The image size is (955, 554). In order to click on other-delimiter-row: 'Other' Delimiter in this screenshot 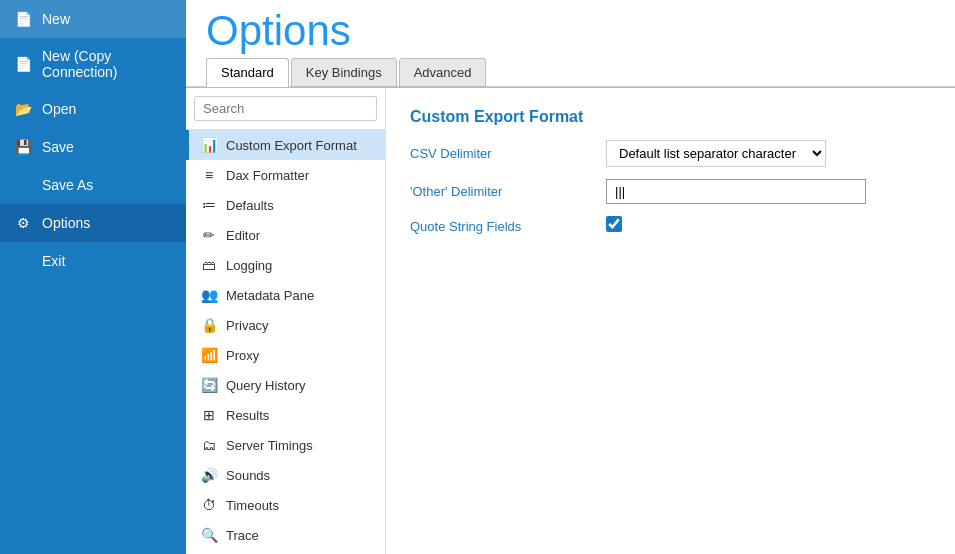, I will do `click(670, 192)`.